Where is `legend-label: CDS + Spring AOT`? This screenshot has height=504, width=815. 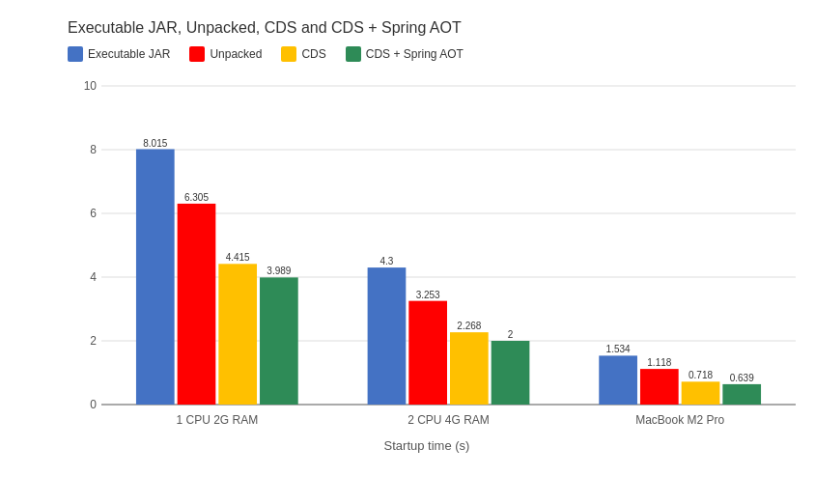
legend-label: CDS + Spring AOT is located at coordinates (415, 54).